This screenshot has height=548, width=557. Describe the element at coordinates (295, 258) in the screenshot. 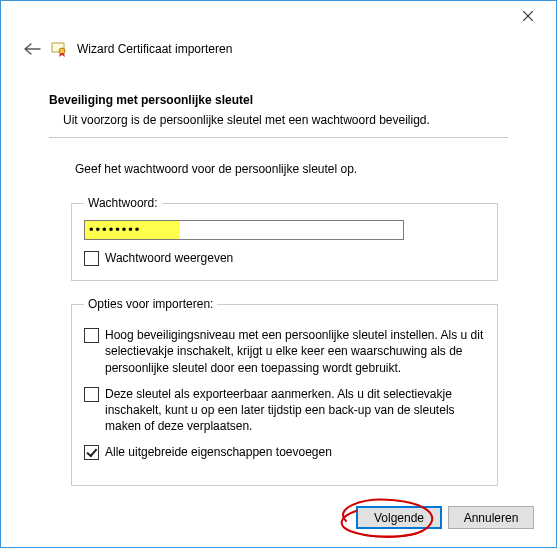

I see `show-password-label: Wachtwoord weergeven` at that location.